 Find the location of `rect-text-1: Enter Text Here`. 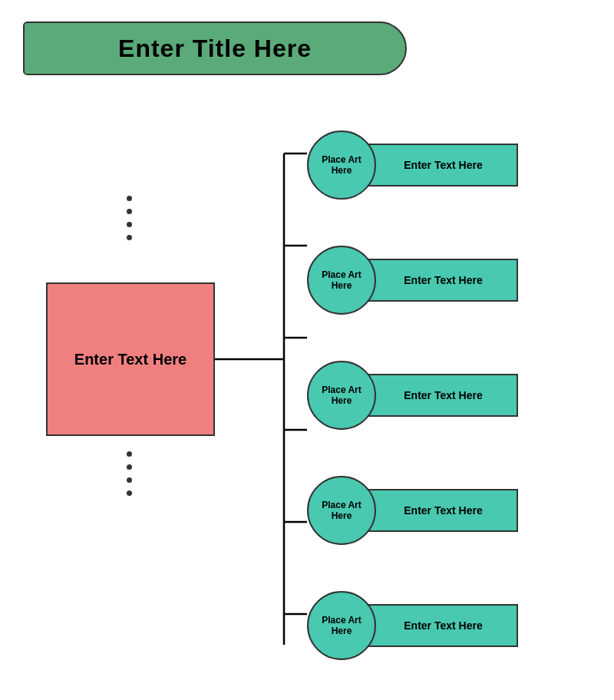

rect-text-1: Enter Text Here is located at coordinates (443, 165).